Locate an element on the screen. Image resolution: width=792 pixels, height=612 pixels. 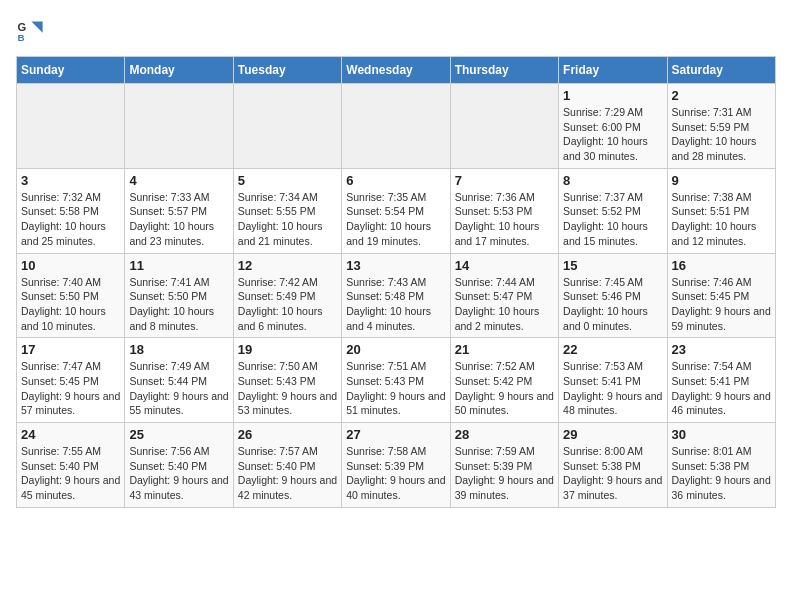
calendar-cell: 16Sunrise: 7:46 AM Sunset: 5:45 PM Dayli… is located at coordinates (721, 296).